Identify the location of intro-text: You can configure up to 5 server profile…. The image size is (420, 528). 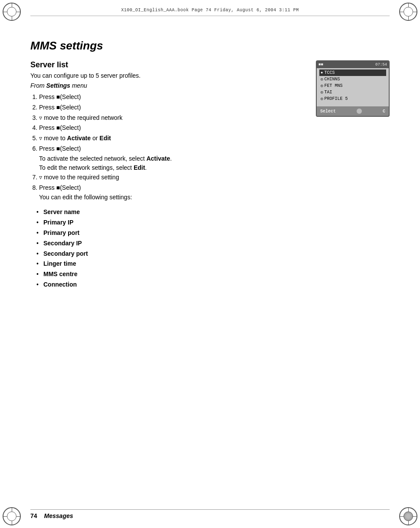
(169, 76).